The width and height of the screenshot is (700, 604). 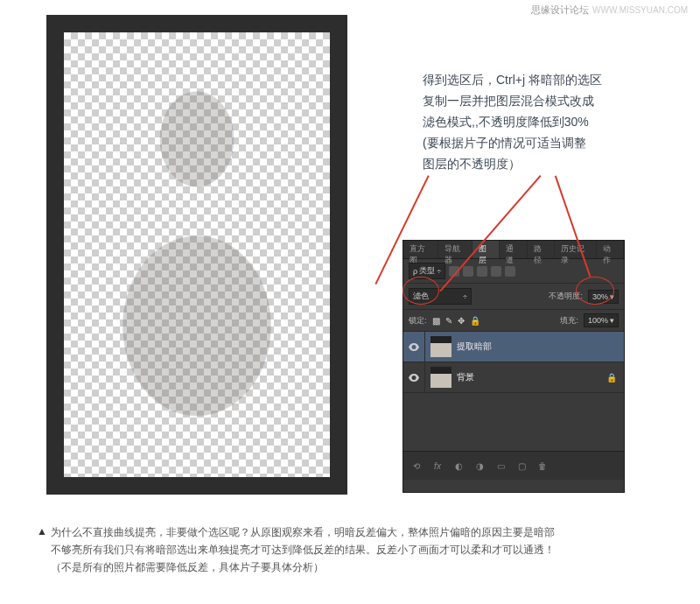 What do you see at coordinates (468, 271) in the screenshot?
I see `filter-adjust-icon` at bounding box center [468, 271].